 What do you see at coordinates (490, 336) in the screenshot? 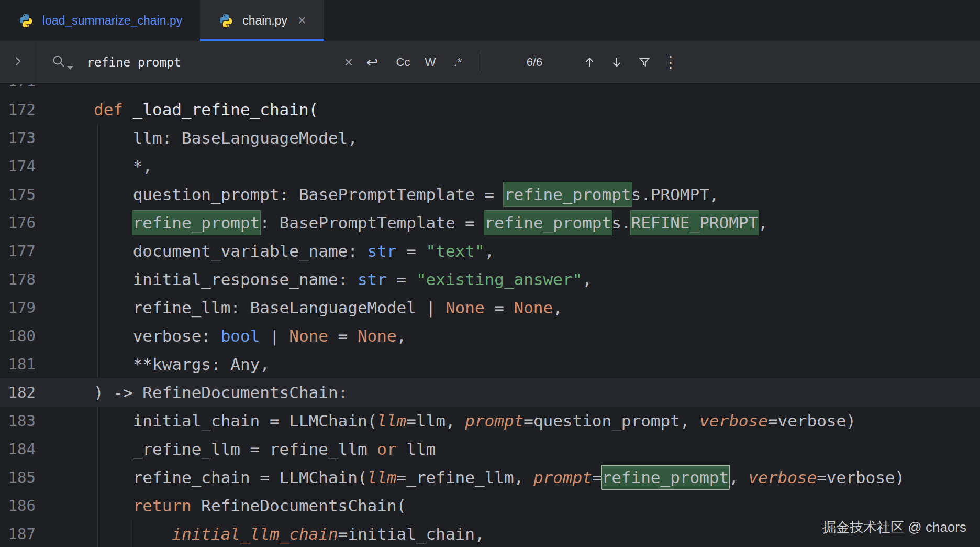
I see `code-line: 180 verbose: bool | None = None,` at bounding box center [490, 336].